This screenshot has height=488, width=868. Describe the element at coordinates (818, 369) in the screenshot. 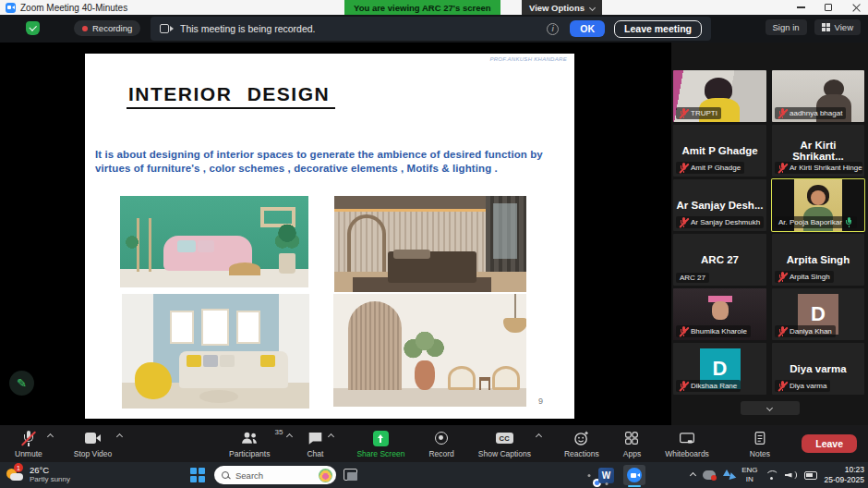

I see `participant-tile-diya-varma: Diya varma Diya varma` at that location.